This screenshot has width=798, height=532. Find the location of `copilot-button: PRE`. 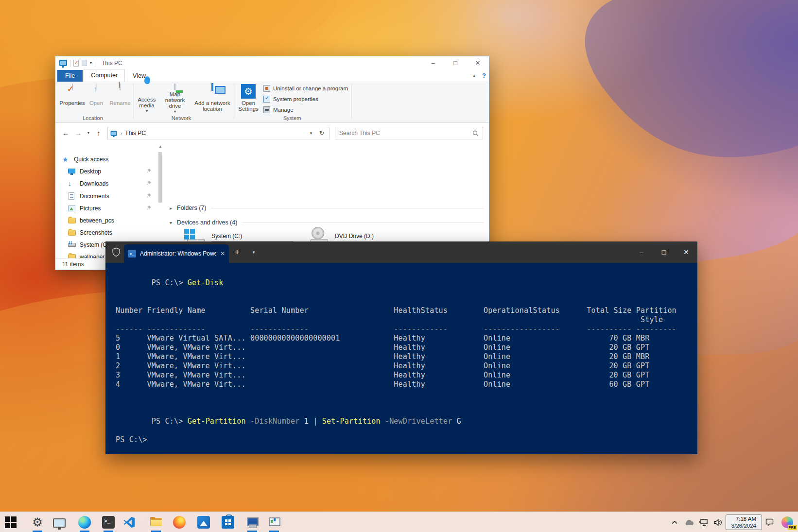

copilot-button: PRE is located at coordinates (787, 522).